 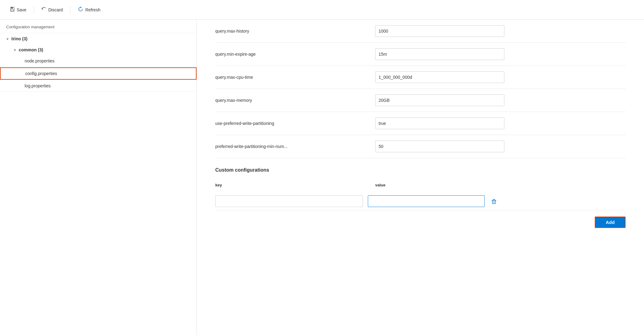 What do you see at coordinates (98, 86) in the screenshot?
I see `sidebar-item-log-properties: log.properties` at bounding box center [98, 86].